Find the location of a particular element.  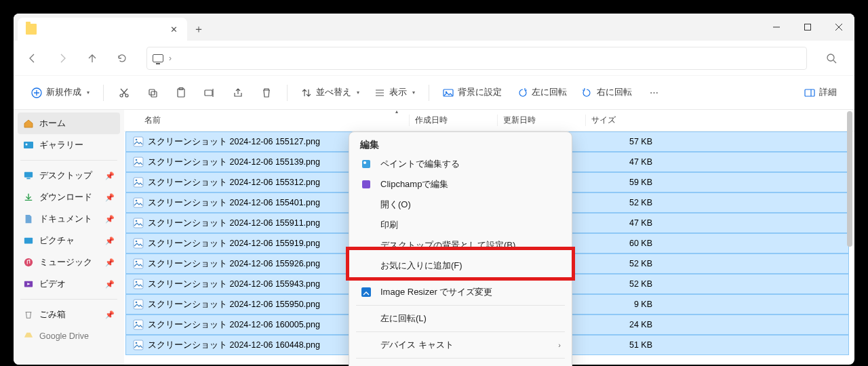

panel-icon is located at coordinates (810, 93).